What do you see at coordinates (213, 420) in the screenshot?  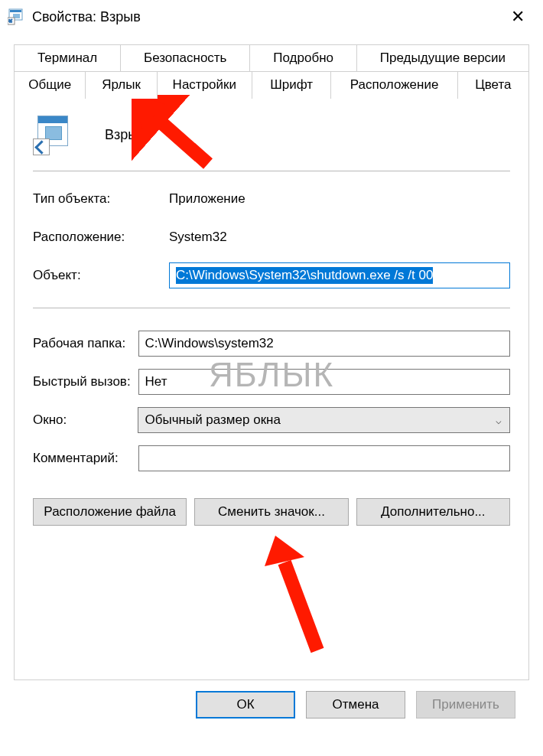 I see `run-combobox-value: Обычный размер окна` at bounding box center [213, 420].